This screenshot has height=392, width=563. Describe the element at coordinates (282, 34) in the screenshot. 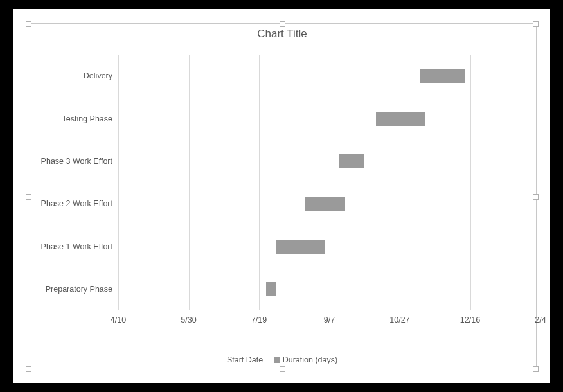

I see `chart-title: Chart Title` at that location.